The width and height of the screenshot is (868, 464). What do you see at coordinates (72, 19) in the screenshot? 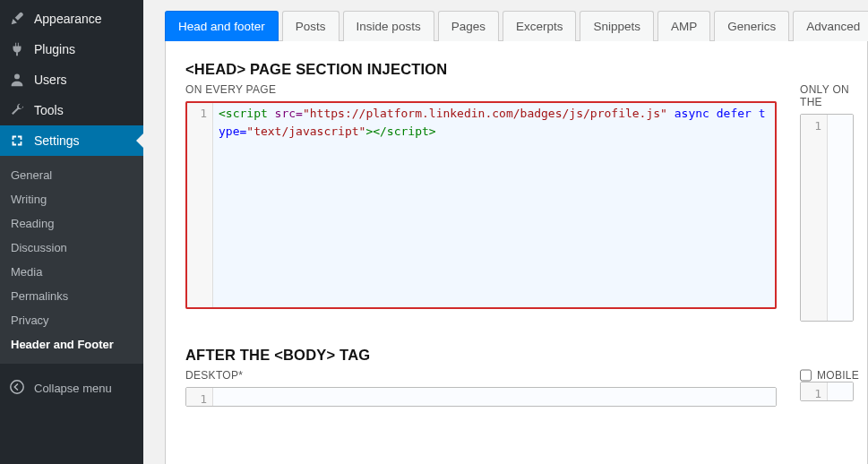
I see `sidebar-item-appearance: Appearance` at bounding box center [72, 19].